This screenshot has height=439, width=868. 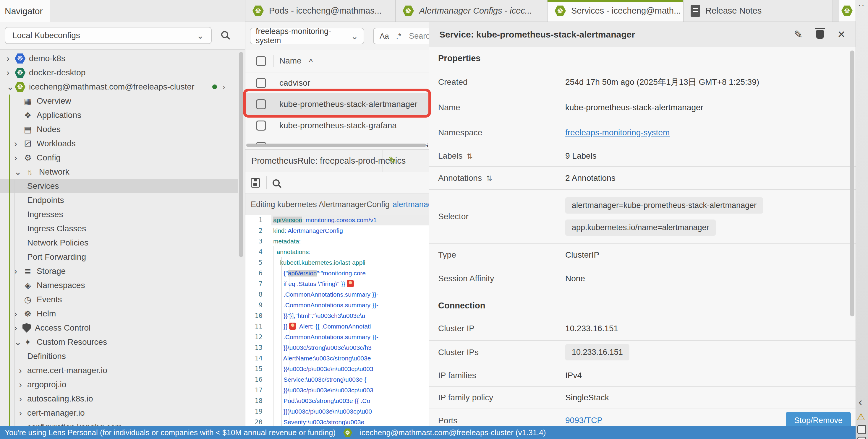 What do you see at coordinates (320, 11) in the screenshot?
I see `tab-pods: Pods - icecheng@mathmas...` at bounding box center [320, 11].